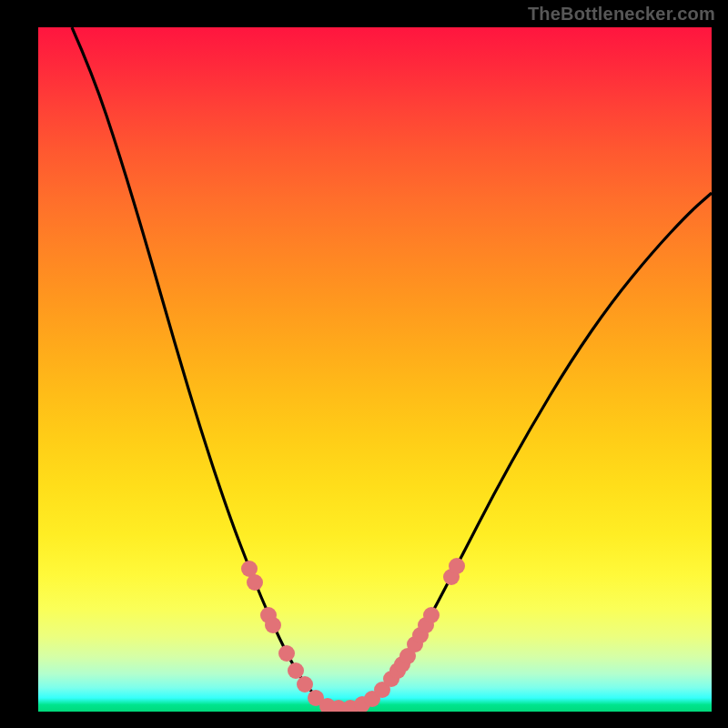 The image size is (728, 728). I want to click on watermark-text: TheBottlenecker.com, so click(622, 15).